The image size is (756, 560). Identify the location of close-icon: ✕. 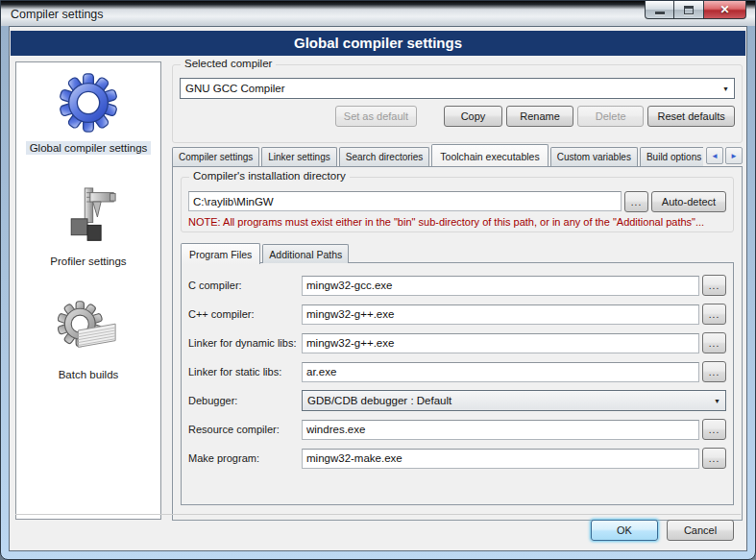
(724, 10).